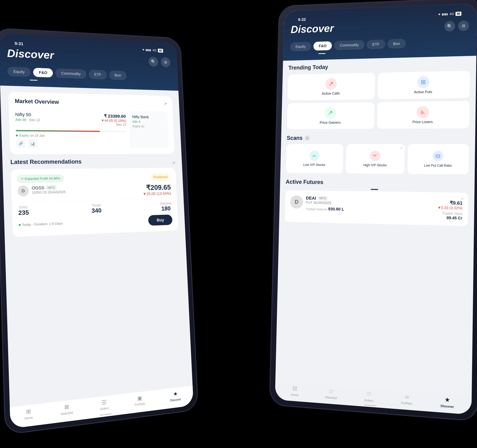  What do you see at coordinates (378, 156) in the screenshot?
I see `scans-section: Scans ℹ Low IVP Stocks` at bounding box center [378, 156].